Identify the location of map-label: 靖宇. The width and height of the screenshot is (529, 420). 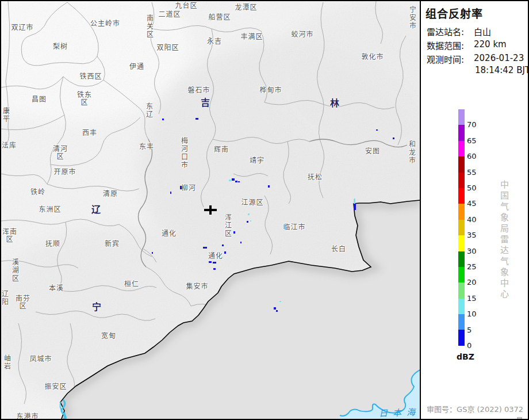
(257, 161).